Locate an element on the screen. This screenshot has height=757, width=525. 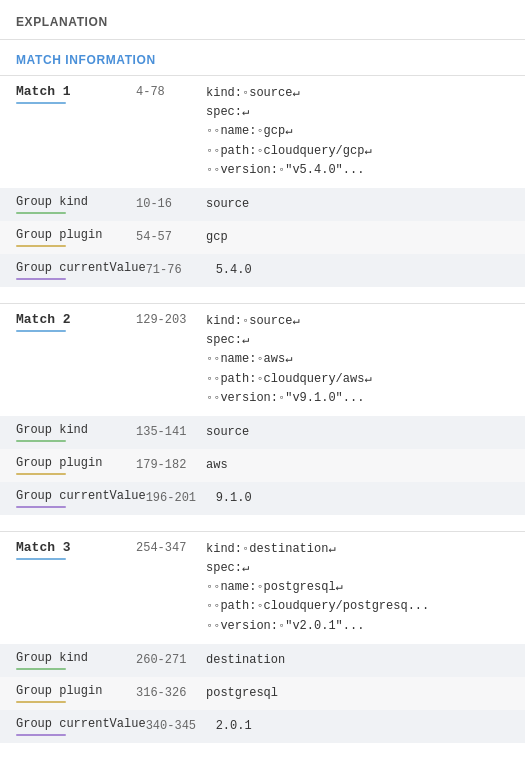
group-range: 340-345 is located at coordinates (181, 726).